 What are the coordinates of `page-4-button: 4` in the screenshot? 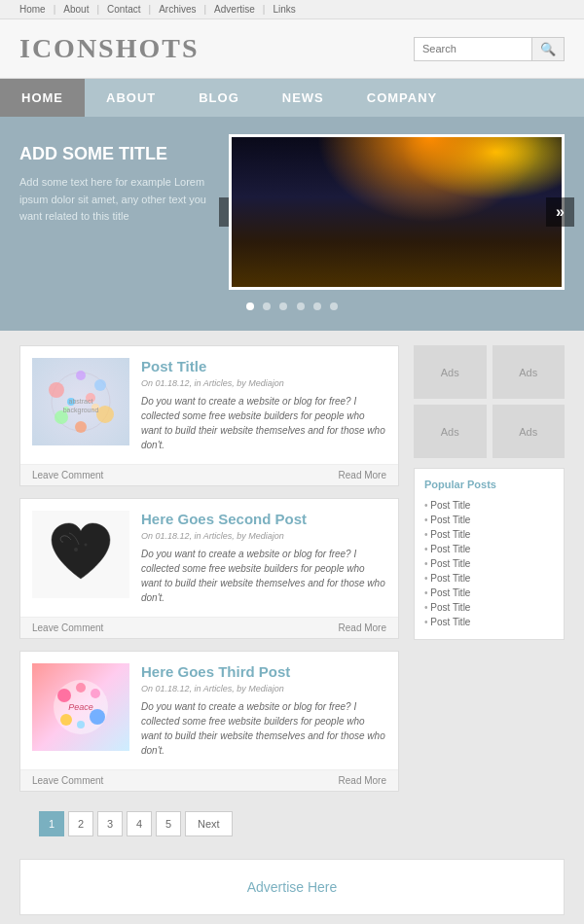 It's located at (139, 824).